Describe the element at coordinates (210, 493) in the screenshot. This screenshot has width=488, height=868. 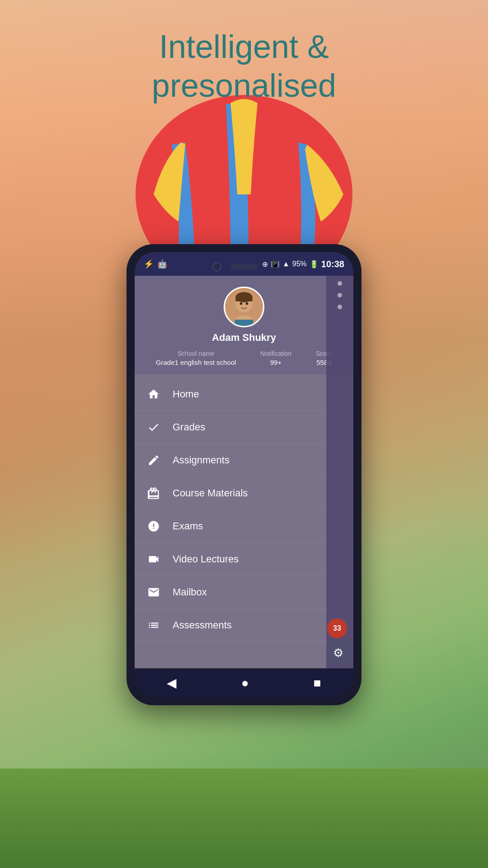
I see `menu-label-course-materials: Course Materials` at that location.